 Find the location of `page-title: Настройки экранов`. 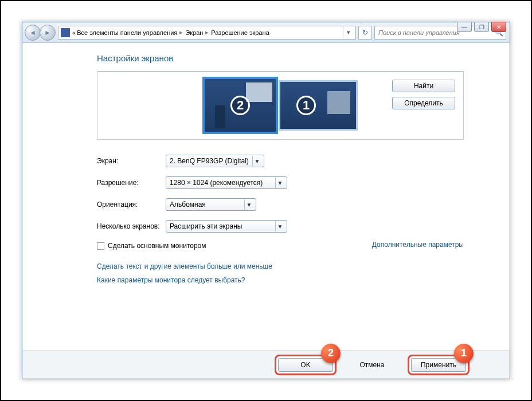

page-title: Настройки экранов is located at coordinates (280, 58).